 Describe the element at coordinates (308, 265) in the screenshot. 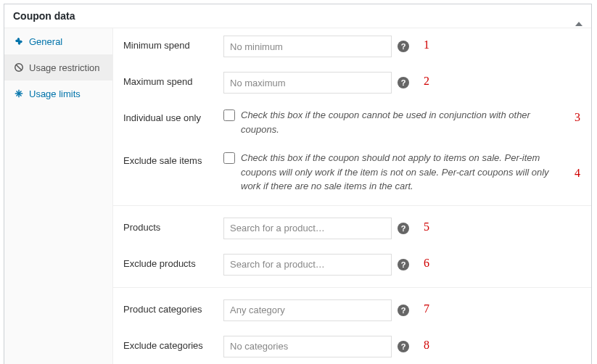

I see `exclude-products-select: Search for a product…` at that location.